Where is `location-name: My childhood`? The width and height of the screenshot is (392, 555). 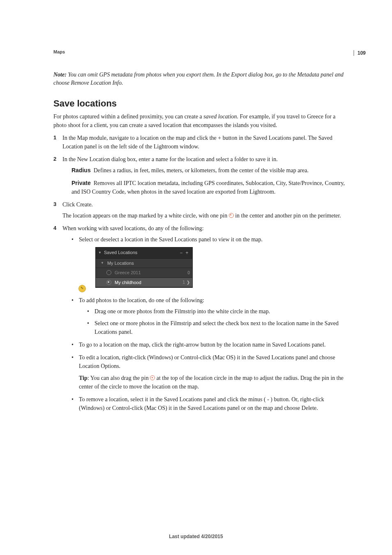 location-name: My childhood is located at coordinates (128, 283).